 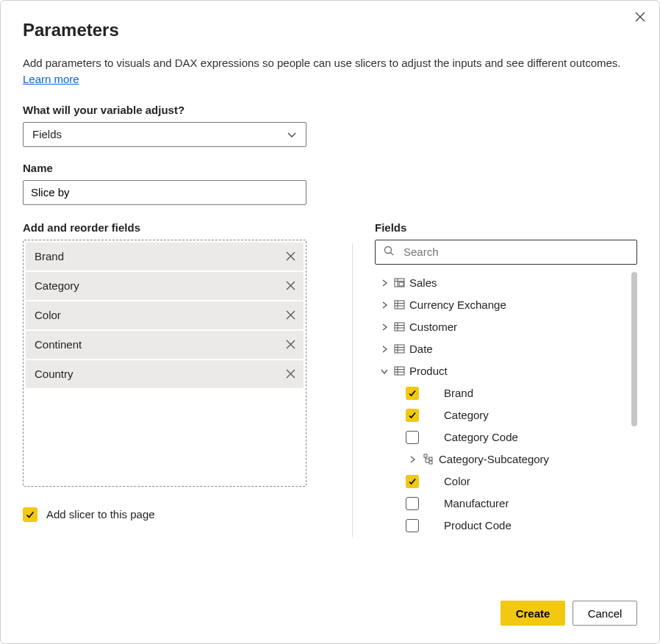 I want to click on fields-search-input, so click(x=516, y=251).